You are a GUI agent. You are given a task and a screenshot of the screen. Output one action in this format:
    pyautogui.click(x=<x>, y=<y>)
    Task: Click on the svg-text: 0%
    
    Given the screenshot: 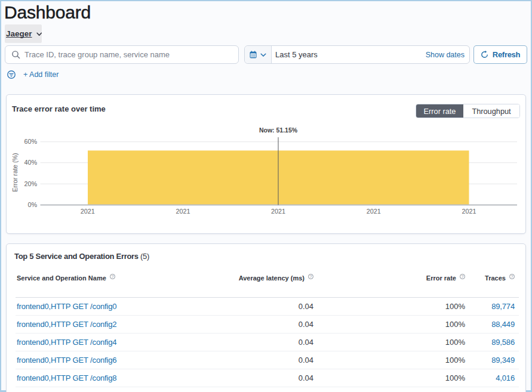 What is the action you would take?
    pyautogui.click(x=32, y=205)
    